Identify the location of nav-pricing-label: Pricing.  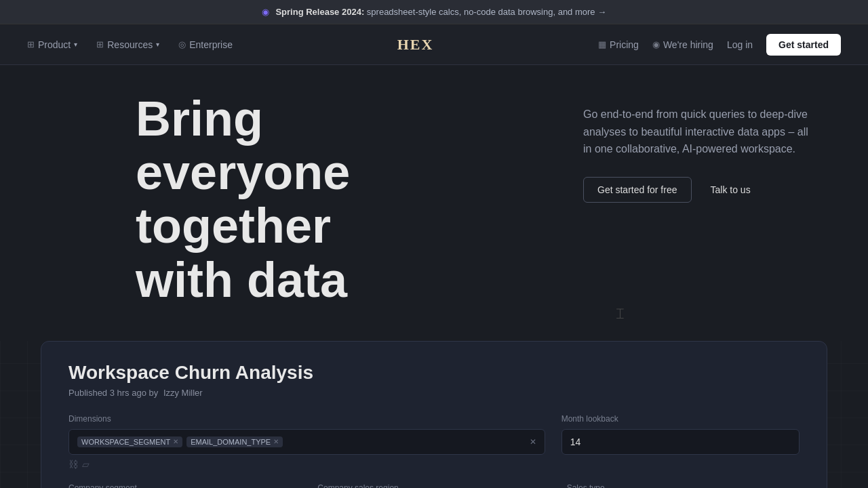
(624, 45).